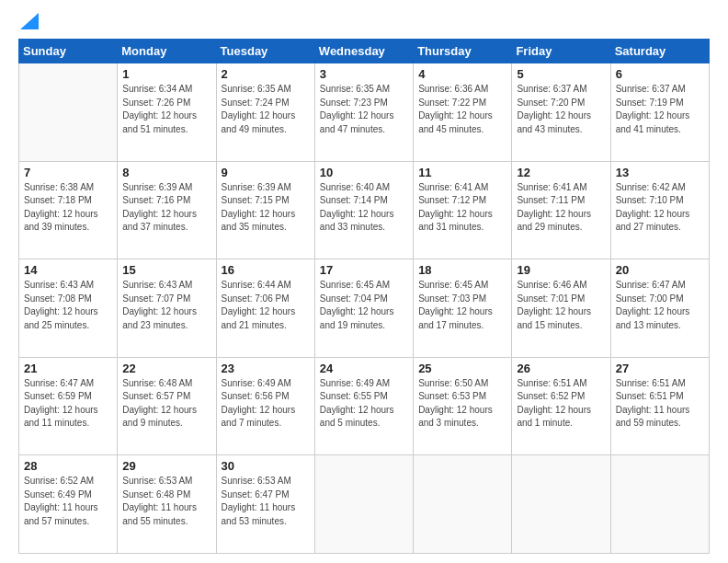 This screenshot has width=728, height=563. What do you see at coordinates (364, 52) in the screenshot?
I see `weekday-header-row: SundayMondayTuesdayWednesdayThursdayFrid…` at bounding box center [364, 52].